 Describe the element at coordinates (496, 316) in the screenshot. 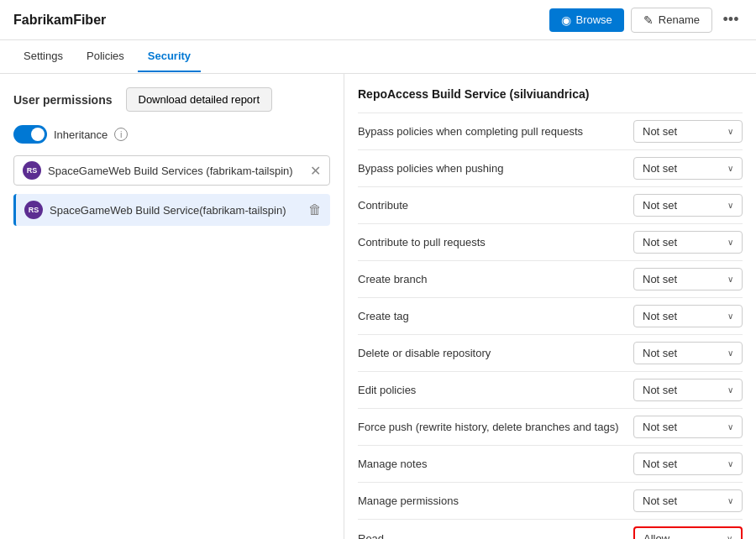

I see `permission-name: Create tag` at that location.